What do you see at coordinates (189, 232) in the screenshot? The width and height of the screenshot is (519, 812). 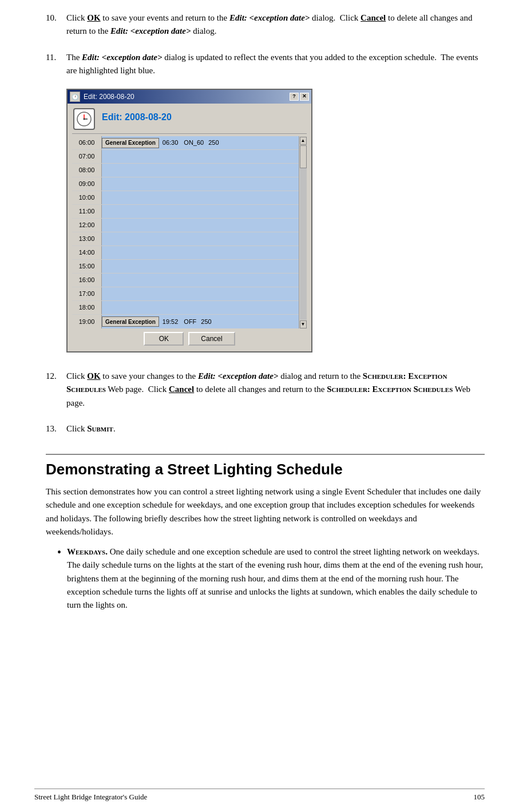 I see `schedule-grid-container: 06:00 General Exception 06:30 ON_60 250` at bounding box center [189, 232].